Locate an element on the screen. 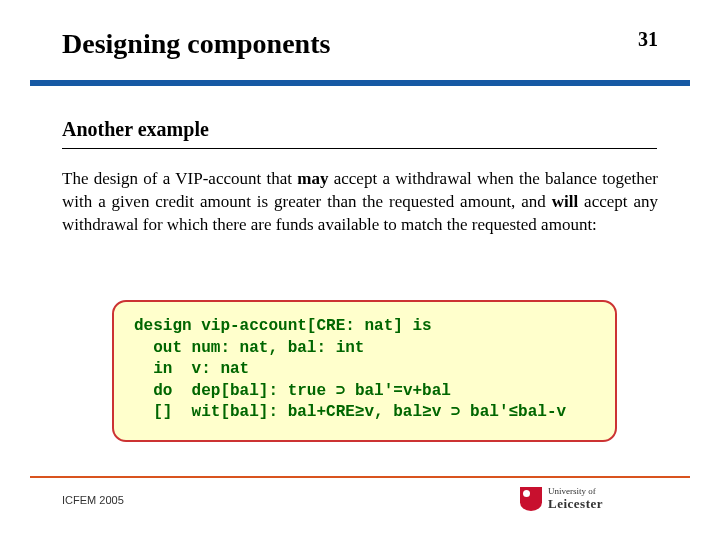  shield-icon is located at coordinates (531, 499).